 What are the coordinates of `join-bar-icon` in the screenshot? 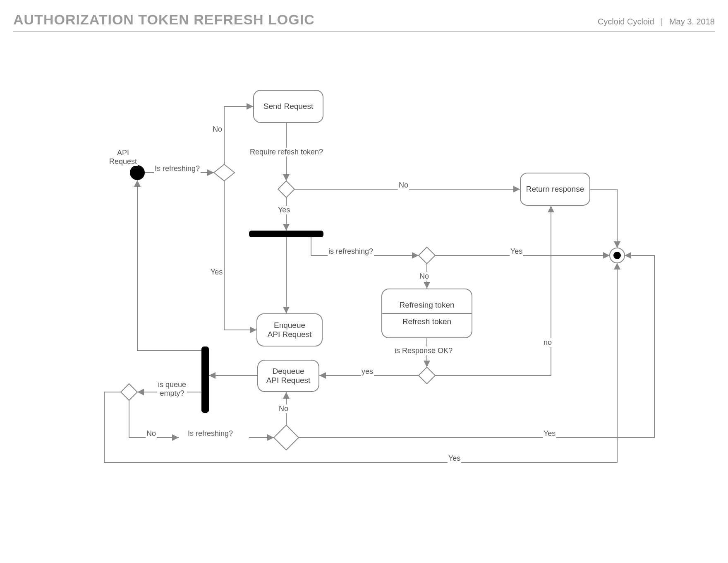 It's located at (205, 380).